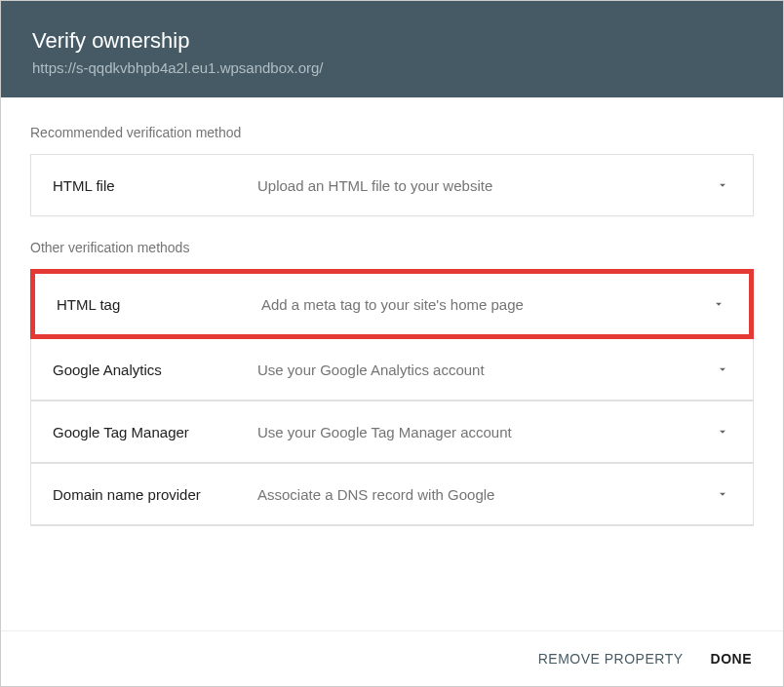  I want to click on method-desc: Use your Google Tag Manager account, so click(486, 433).